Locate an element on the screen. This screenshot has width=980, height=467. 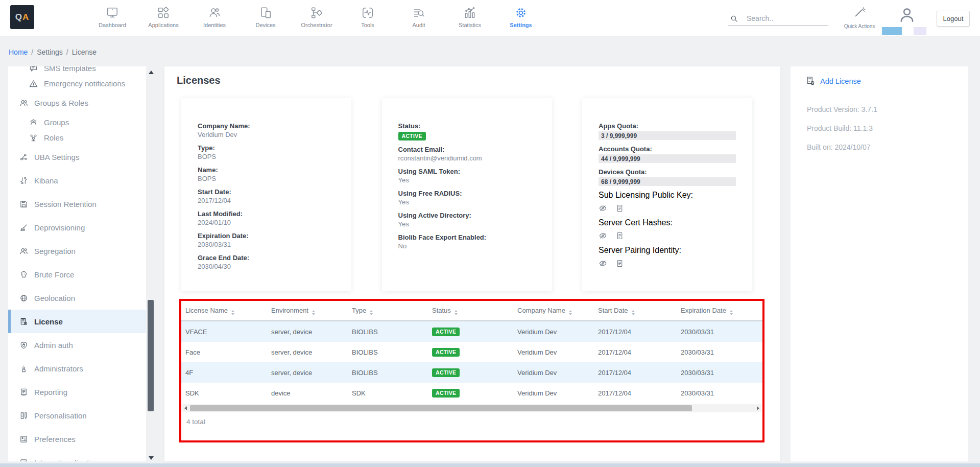
field-label: Start Date: is located at coordinates (267, 192).